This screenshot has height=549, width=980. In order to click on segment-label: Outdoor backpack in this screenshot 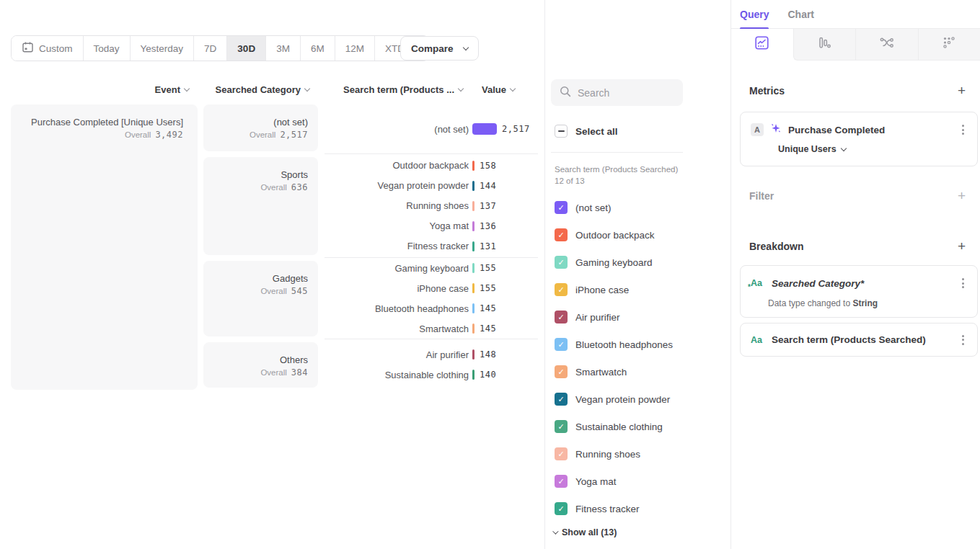, I will do `click(615, 235)`.